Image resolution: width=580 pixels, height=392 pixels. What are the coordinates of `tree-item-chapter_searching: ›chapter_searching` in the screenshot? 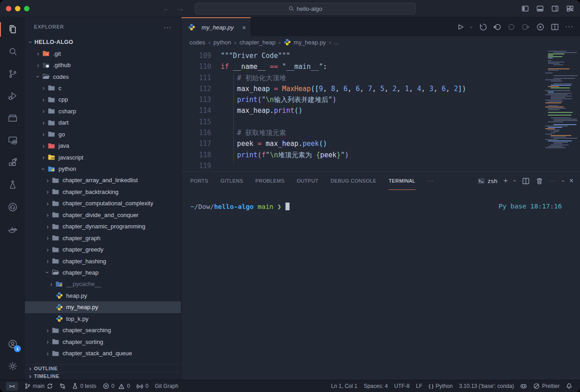 It's located at (103, 330).